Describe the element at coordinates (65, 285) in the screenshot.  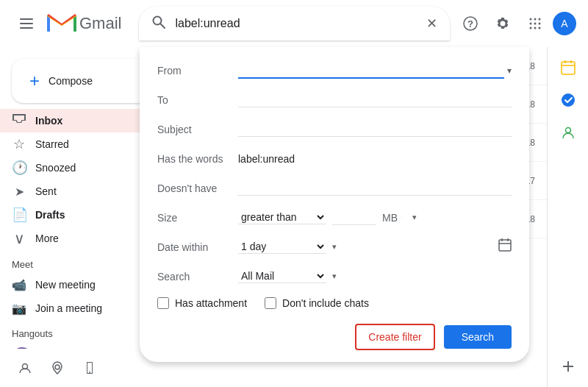
I see `new-meeting-label: New meeting` at that location.